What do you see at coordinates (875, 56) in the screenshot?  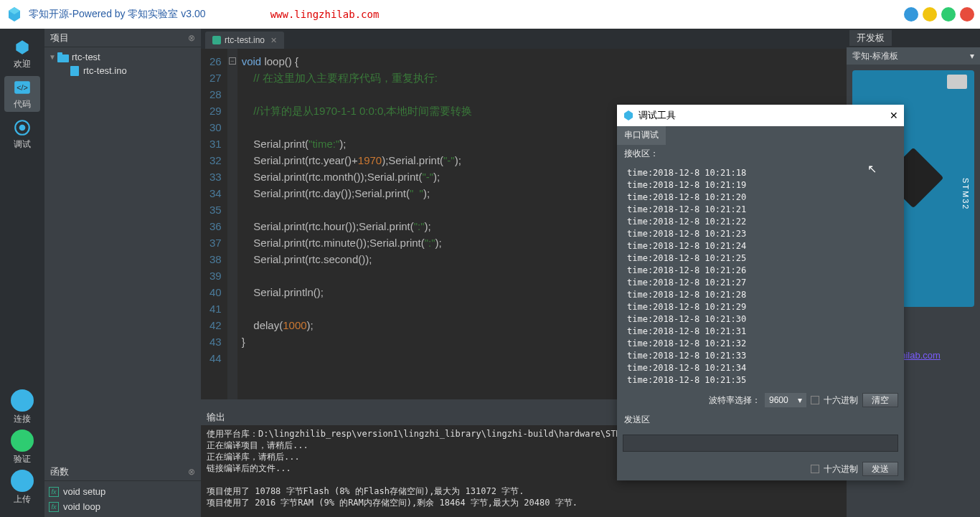 I see `board-select-value: 零知-标准板` at bounding box center [875, 56].